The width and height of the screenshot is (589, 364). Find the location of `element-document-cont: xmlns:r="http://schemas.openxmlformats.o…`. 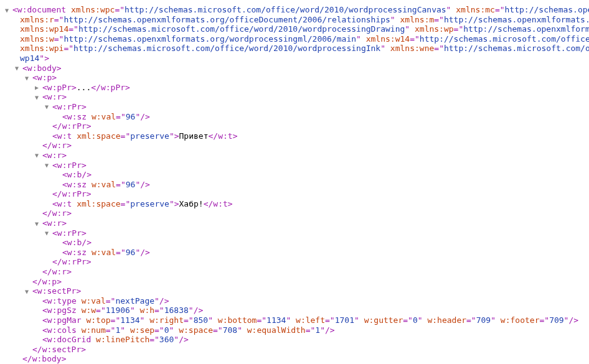

element-document-cont: xmlns:r="http://schemas.openxmlformats.o… is located at coordinates (294, 20).